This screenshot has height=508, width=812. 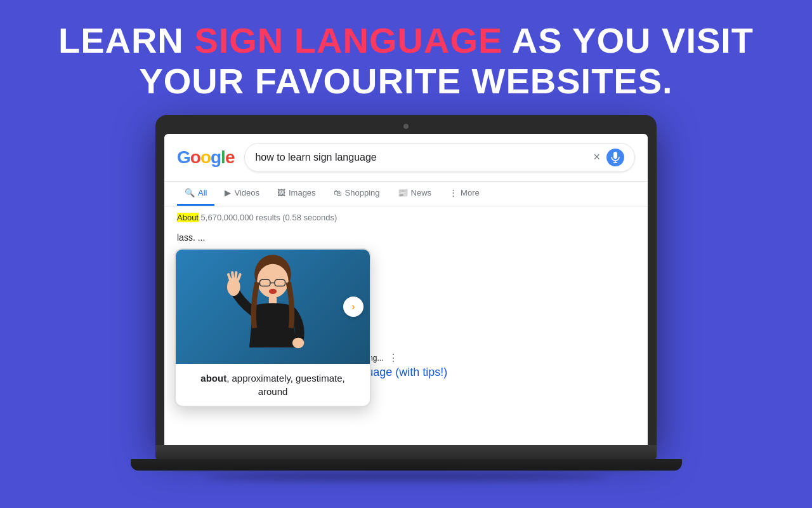 I want to click on url-dots: ⋮, so click(x=393, y=358).